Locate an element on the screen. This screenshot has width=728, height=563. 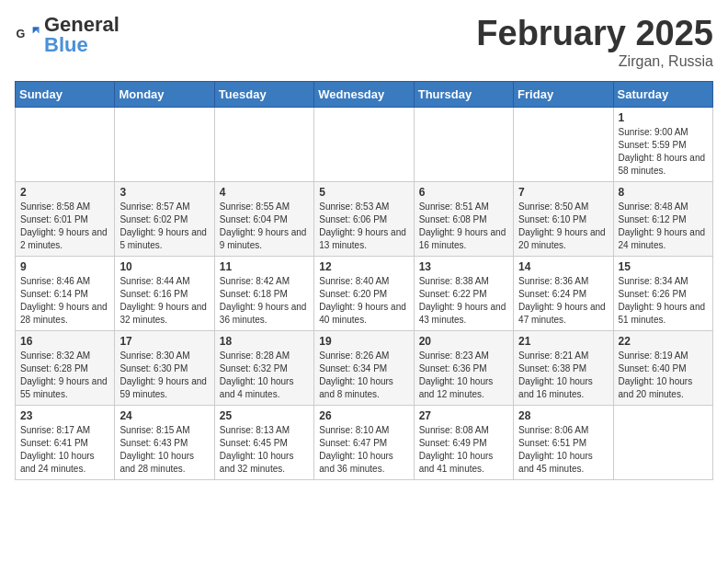
calendar-cell: 24Sunrise: 8:15 AM Sunset: 6:43 PM Dayli… is located at coordinates (165, 442).